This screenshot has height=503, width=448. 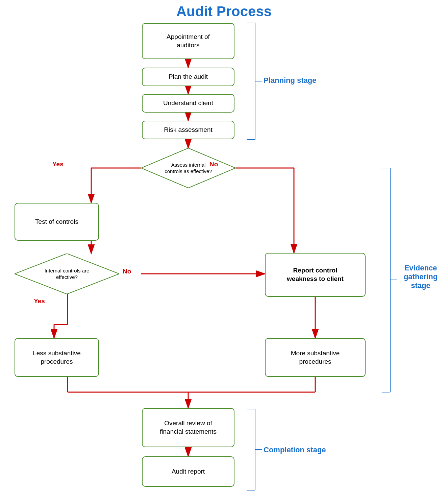 I want to click on audit-report-box: Audit report, so click(x=188, y=472).